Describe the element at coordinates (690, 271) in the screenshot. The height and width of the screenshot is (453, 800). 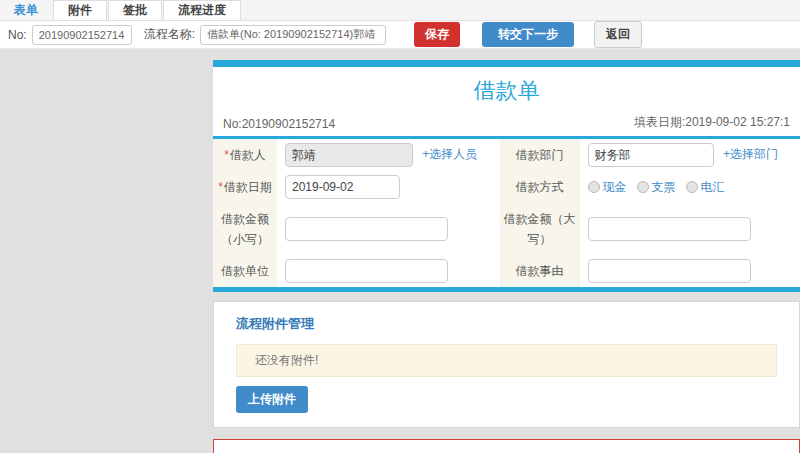
I see `reason-field-cell` at that location.